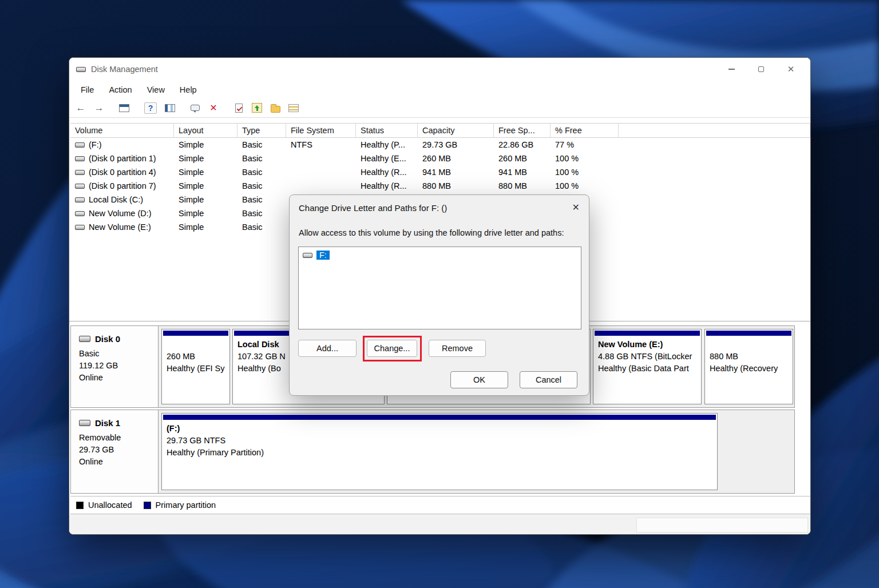 This screenshot has height=588, width=879. Describe the element at coordinates (118, 353) in the screenshot. I see `disk-type: Basic` at that location.